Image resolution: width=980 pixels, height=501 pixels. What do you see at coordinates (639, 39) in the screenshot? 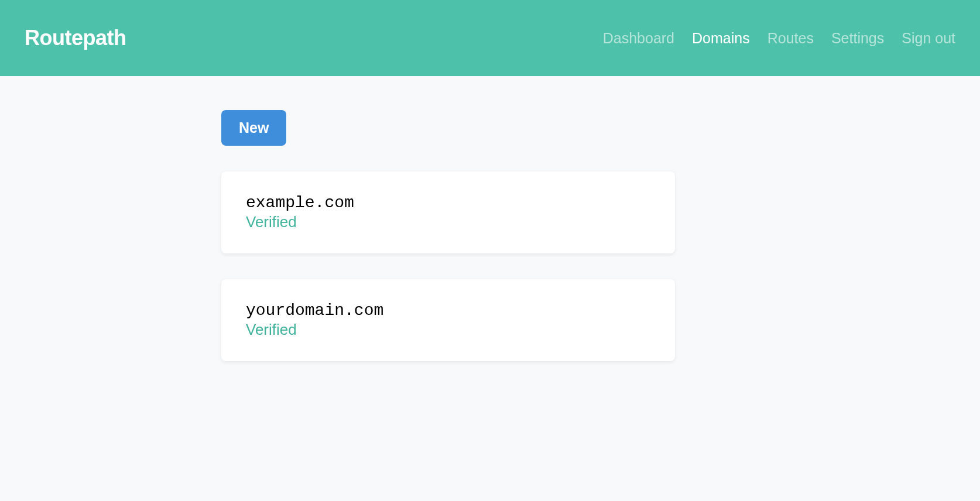
I see `nav-item-dashboard: Dashboard` at bounding box center [639, 39].